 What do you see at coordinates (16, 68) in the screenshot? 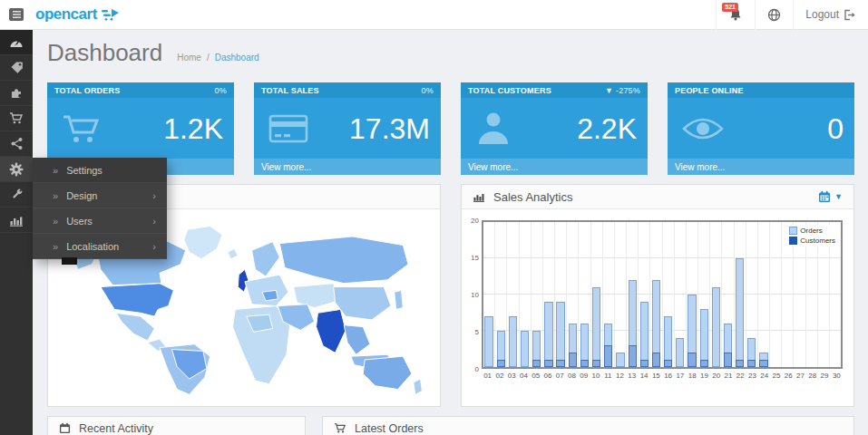
I see `sidebar-item-catalog` at bounding box center [16, 68].